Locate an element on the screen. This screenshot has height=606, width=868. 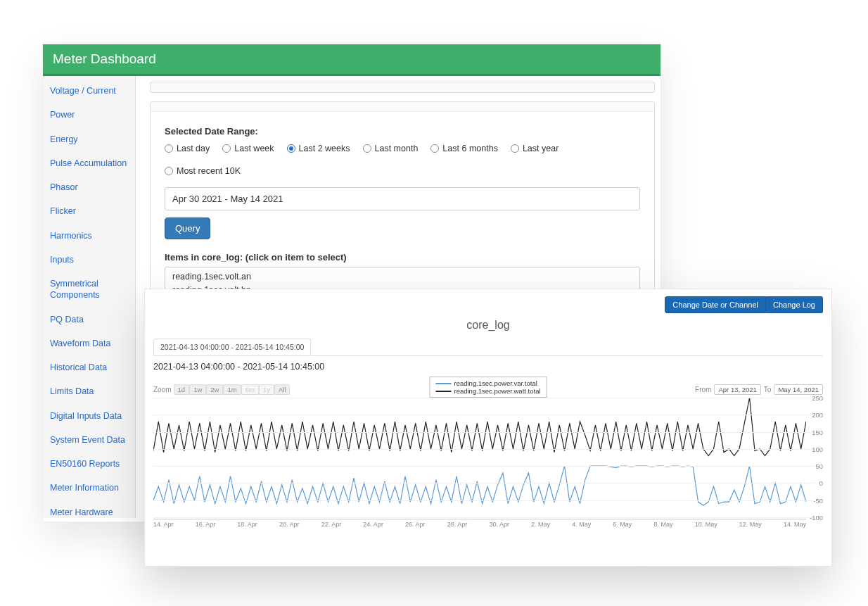
card-header is located at coordinates (402, 107).